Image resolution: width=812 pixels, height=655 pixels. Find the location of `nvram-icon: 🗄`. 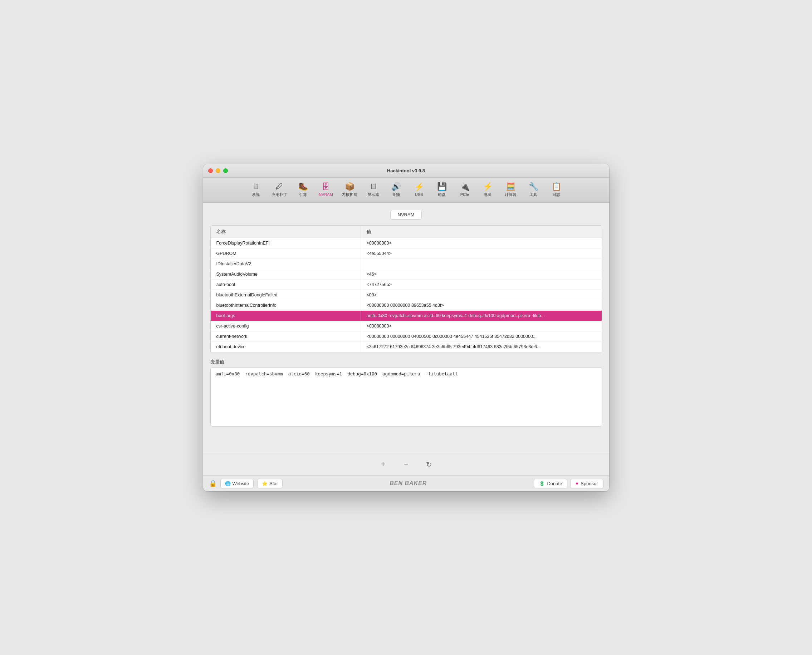

nvram-icon: 🗄 is located at coordinates (326, 187).